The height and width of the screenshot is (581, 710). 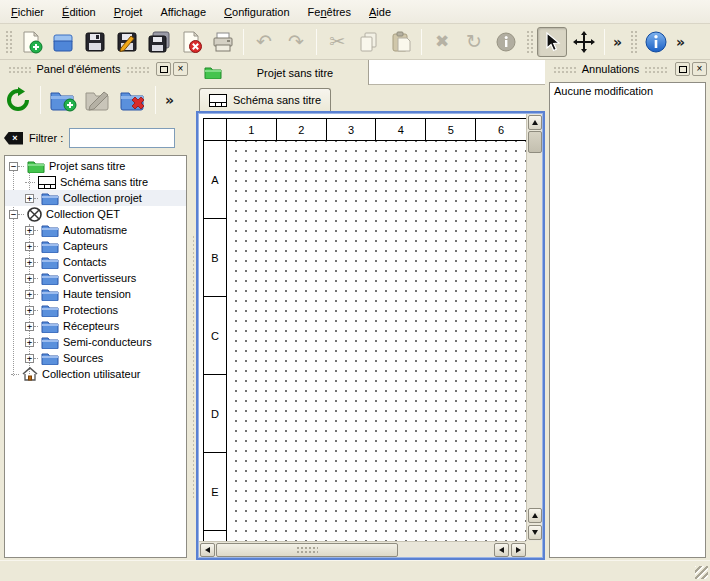 What do you see at coordinates (584, 42) in the screenshot?
I see `move-tool-button` at bounding box center [584, 42].